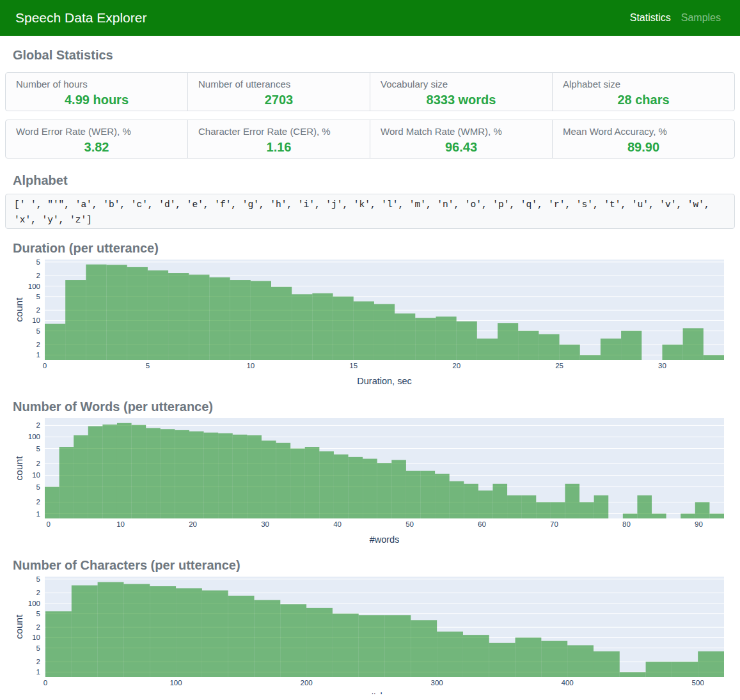 This screenshot has height=700, width=740. Describe the element at coordinates (384, 381) in the screenshot. I see `svg-text: Duration, sec` at that location.